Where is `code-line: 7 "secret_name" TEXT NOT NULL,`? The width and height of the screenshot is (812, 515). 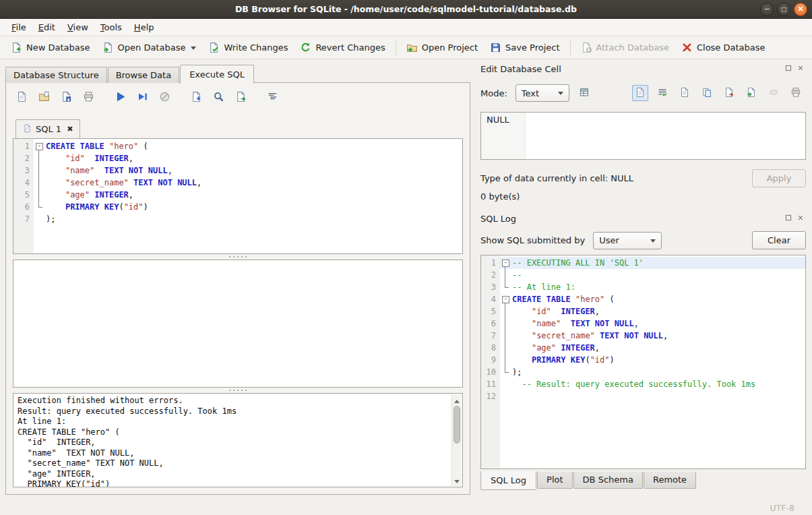
code-line: 7 "secret_name" TEXT NOT NULL, is located at coordinates (643, 336).